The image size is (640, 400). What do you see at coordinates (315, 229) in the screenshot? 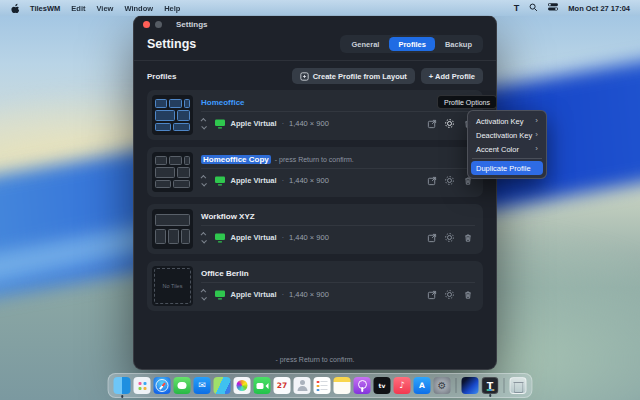
I see `profile-card: Workflow XYZ Apple Virtual ·` at bounding box center [315, 229].